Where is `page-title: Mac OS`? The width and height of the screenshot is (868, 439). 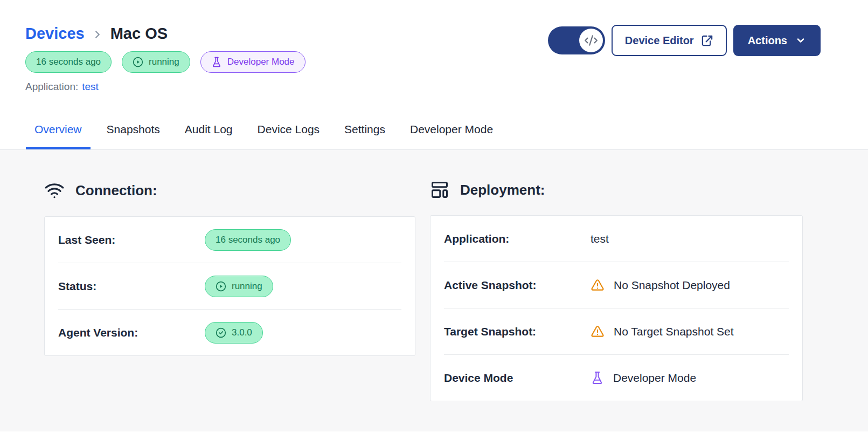 page-title: Mac OS is located at coordinates (139, 33).